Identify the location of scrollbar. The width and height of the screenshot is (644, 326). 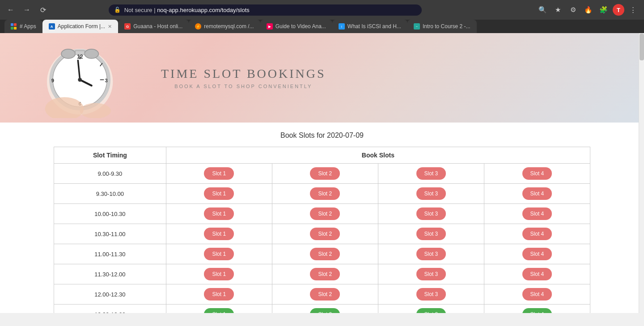
(641, 173).